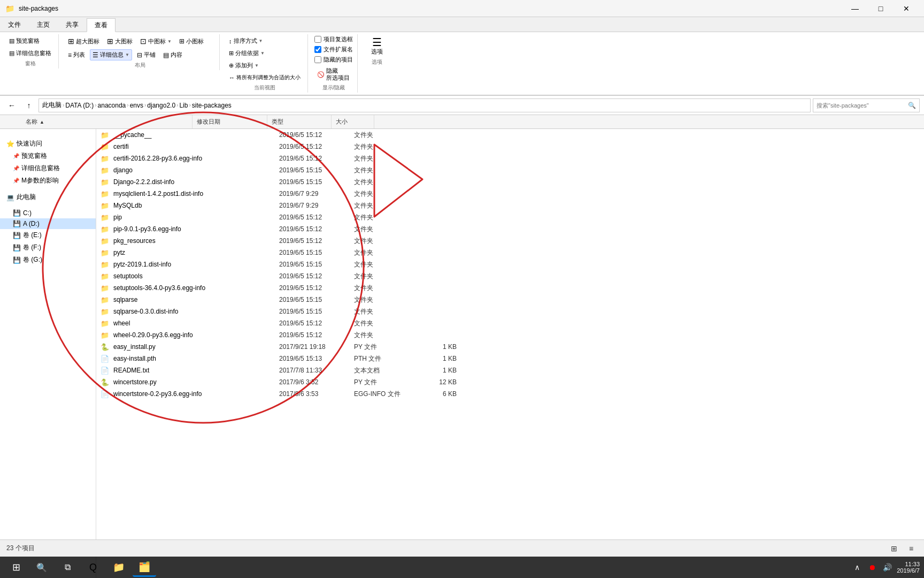 This screenshot has height=578, width=924. Describe the element at coordinates (212, 105) in the screenshot. I see `addr-segment-site-packages: site-packages` at that location.